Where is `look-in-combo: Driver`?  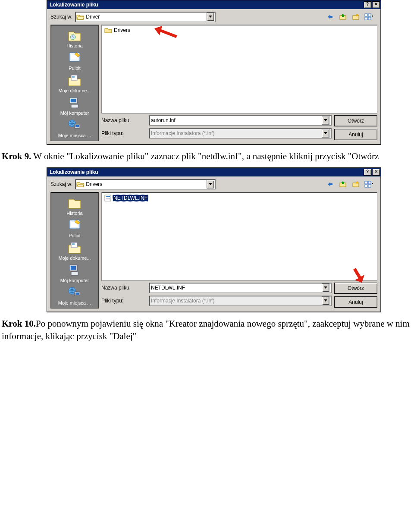 look-in-combo: Driver is located at coordinates (145, 17).